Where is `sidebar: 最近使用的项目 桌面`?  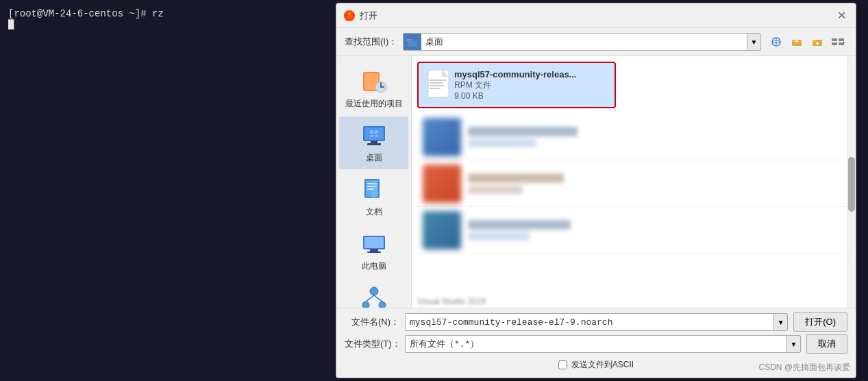 sidebar: 最近使用的项目 桌面 is located at coordinates (374, 182).